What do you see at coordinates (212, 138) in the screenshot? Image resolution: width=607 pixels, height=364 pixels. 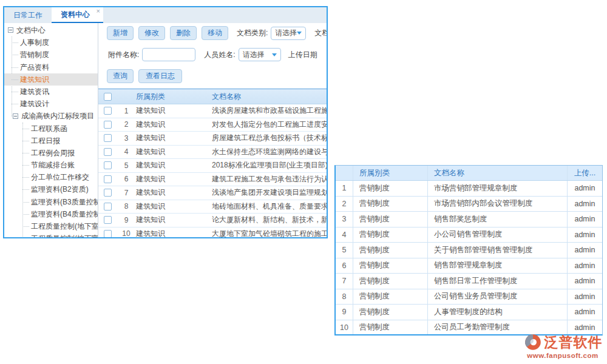 I see `table-row: 3 建筑知识 房屋建筑工程总承包投标书（技术标）...` at bounding box center [212, 138].